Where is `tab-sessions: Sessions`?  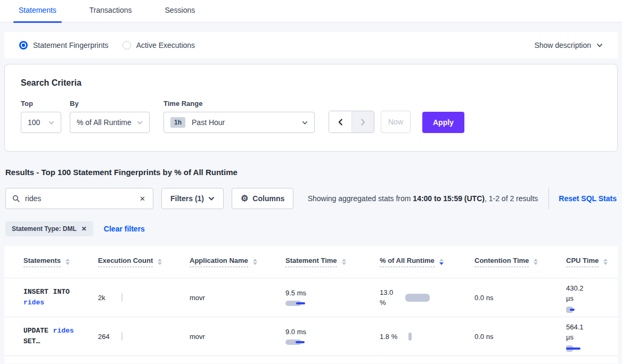 tab-sessions: Sessions is located at coordinates (180, 14).